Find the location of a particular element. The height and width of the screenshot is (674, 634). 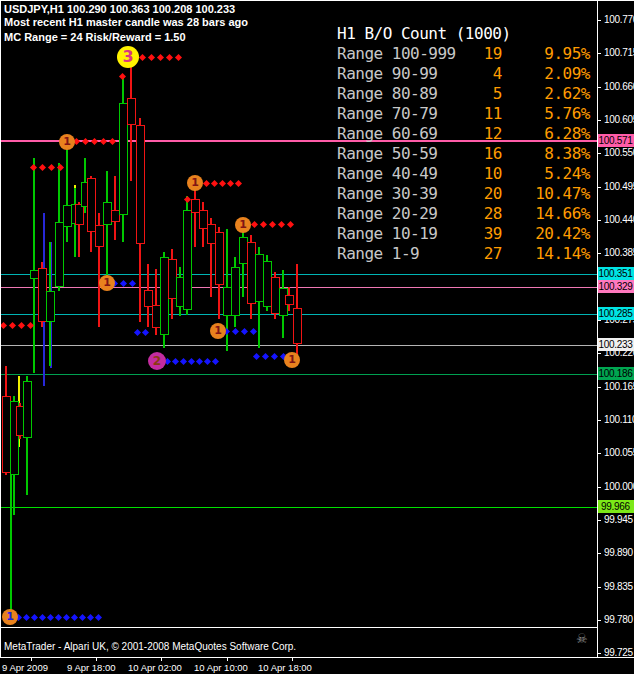

candle-wick is located at coordinates (34, 266).